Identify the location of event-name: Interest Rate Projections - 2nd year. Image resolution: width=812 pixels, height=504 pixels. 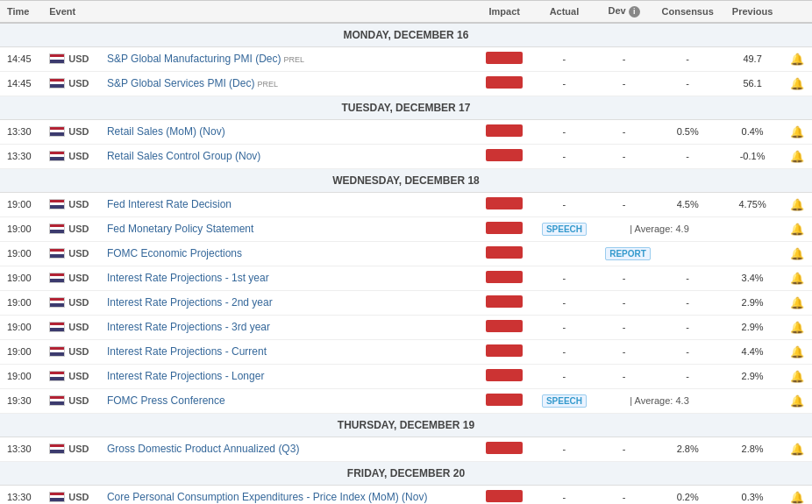
(288, 302).